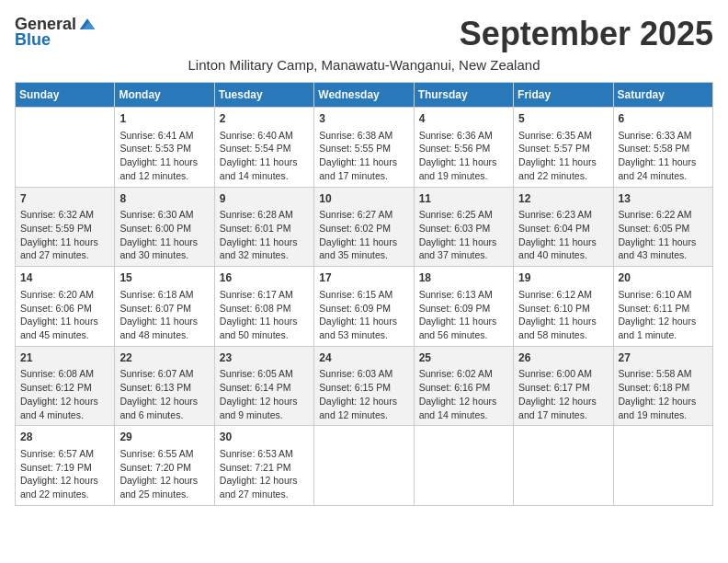 The height and width of the screenshot is (563, 728). Describe the element at coordinates (364, 386) in the screenshot. I see `calendar-week-row: 21Sunrise: 6:08 AMSunset: 6:12 PMDayligh…` at that location.